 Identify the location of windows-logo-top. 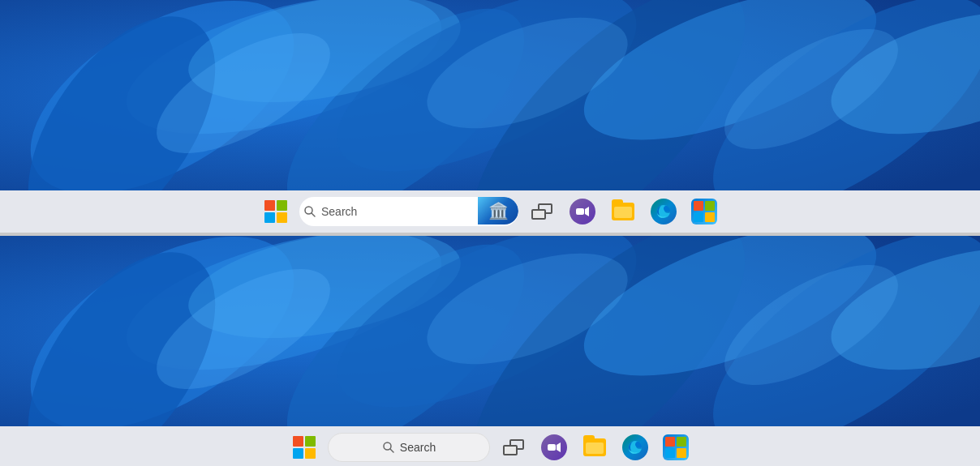
(276, 212).